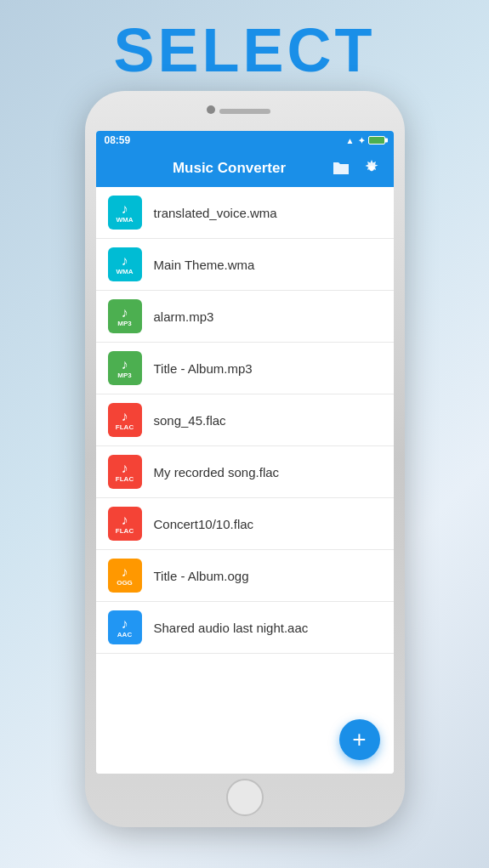 This screenshot has height=868, width=489. What do you see at coordinates (245, 524) in the screenshot?
I see `file-item: ♪FLACConcert10/10.flac` at bounding box center [245, 524].